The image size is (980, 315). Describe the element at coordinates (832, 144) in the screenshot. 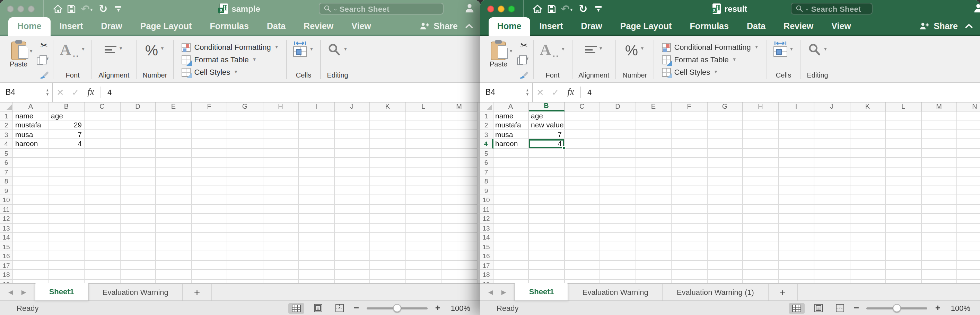

I see `cell-J4` at that location.